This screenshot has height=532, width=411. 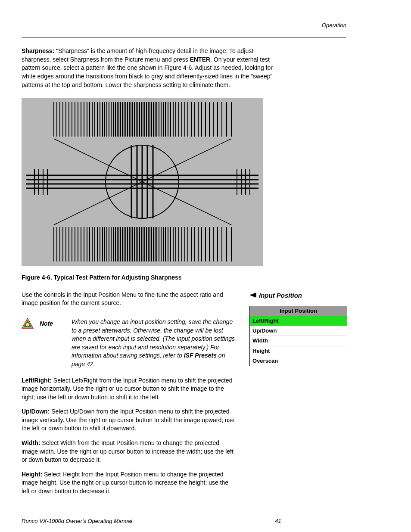 What do you see at coordinates (151, 278) in the screenshot?
I see `figure-caption: Figure 4-6. Typical Test Pattern for Adj…` at bounding box center [151, 278].